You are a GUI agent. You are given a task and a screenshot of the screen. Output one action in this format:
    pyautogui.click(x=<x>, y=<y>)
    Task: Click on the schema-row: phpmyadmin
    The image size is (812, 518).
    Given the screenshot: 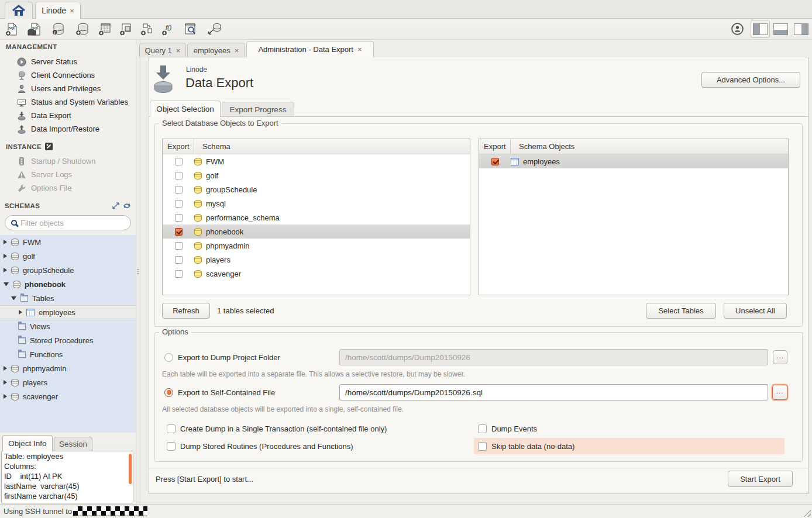 What is the action you would take?
    pyautogui.click(x=316, y=246)
    